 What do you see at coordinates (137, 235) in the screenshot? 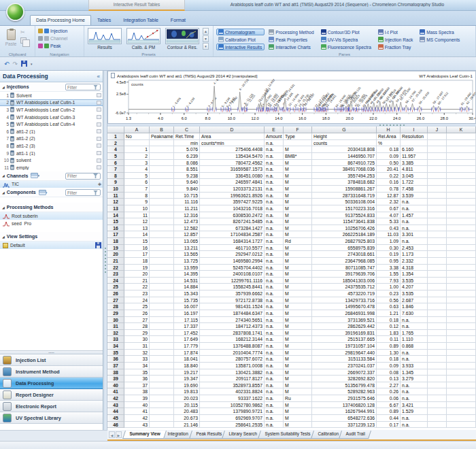
I see `table-cell: 14` at bounding box center [137, 235].